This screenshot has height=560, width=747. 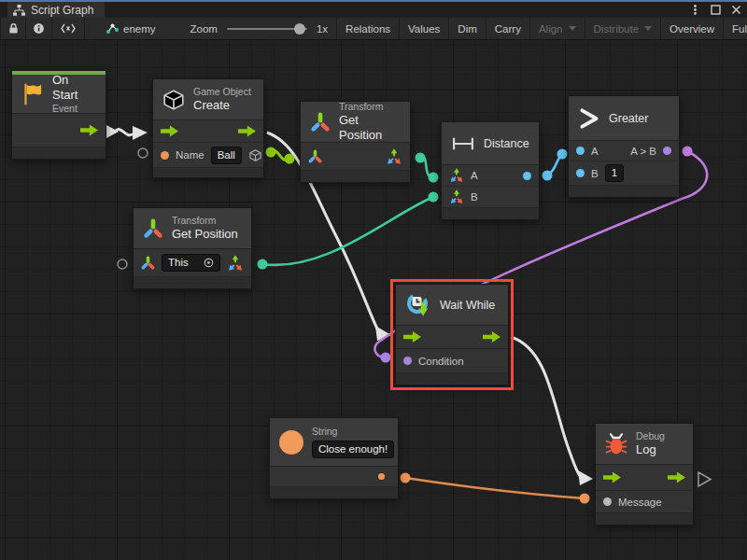 What do you see at coordinates (616, 444) in the screenshot?
I see `debug-bug-icon` at bounding box center [616, 444].